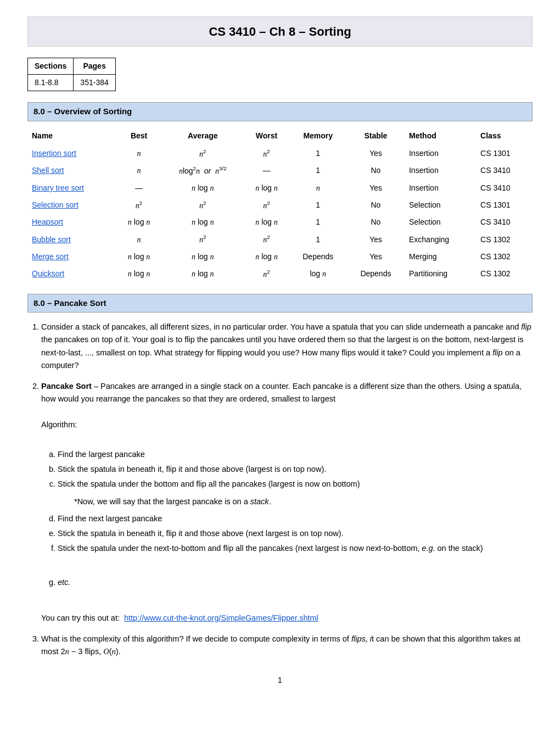 This screenshot has width=560, height=747. Describe the element at coordinates (287, 645) in the screenshot. I see `list-item: What is the complexity of this algorithm…` at that location.